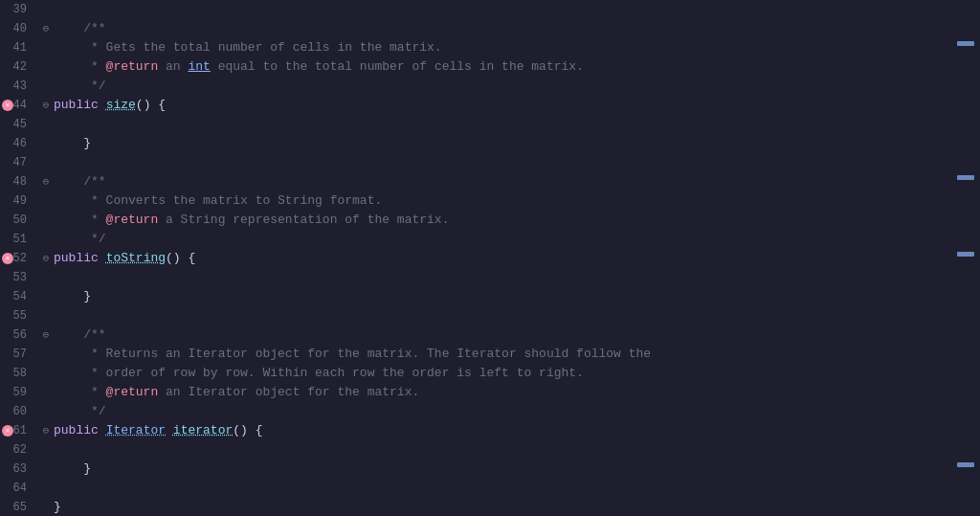 The image size is (980, 516). I want to click on fold-icon-56: ⊖, so click(46, 335).